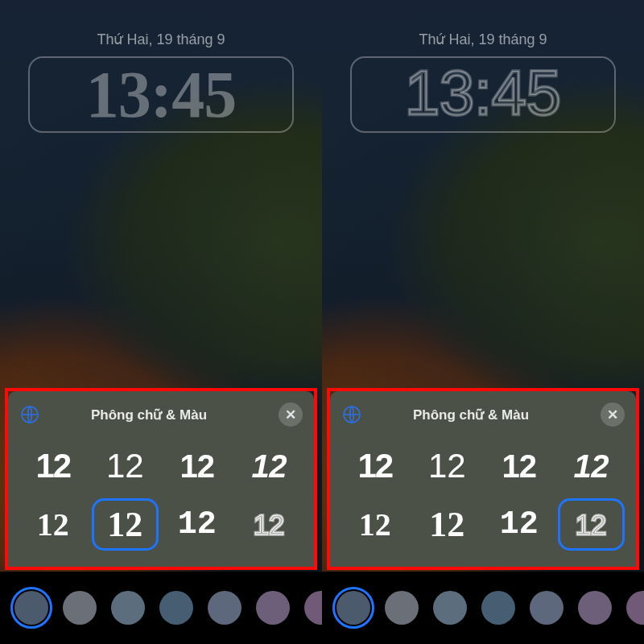  I want to click on color-swatches-right, so click(483, 608).